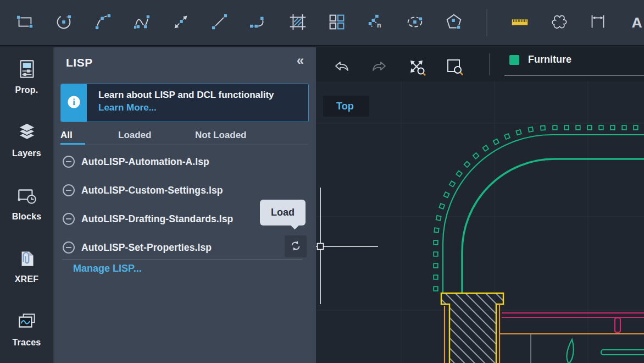 The width and height of the screenshot is (644, 363). Describe the element at coordinates (108, 268) in the screenshot. I see `manage-lisp-link: Manage LISP...` at that location.